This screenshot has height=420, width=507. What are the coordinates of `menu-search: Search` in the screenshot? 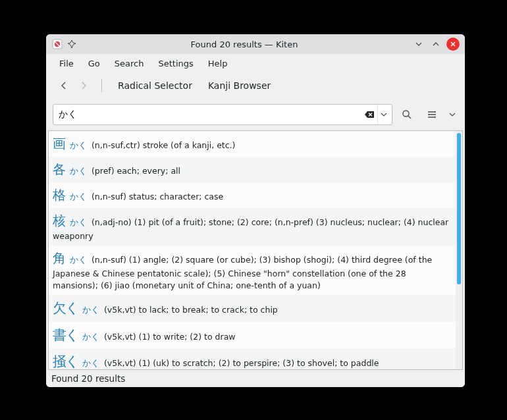 It's located at (129, 63).